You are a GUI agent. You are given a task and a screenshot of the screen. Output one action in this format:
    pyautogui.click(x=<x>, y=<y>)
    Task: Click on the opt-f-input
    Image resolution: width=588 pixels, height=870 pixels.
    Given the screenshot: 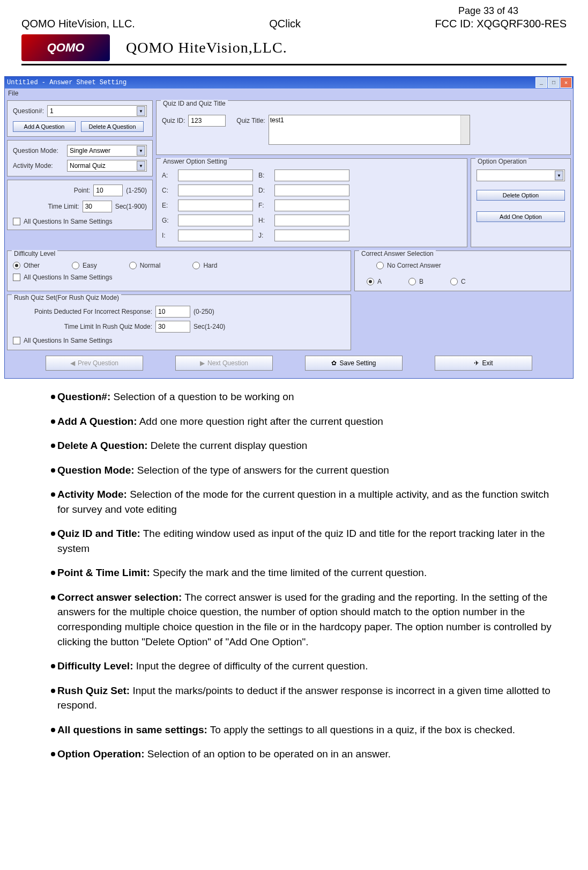 What is the action you would take?
    pyautogui.click(x=312, y=205)
    